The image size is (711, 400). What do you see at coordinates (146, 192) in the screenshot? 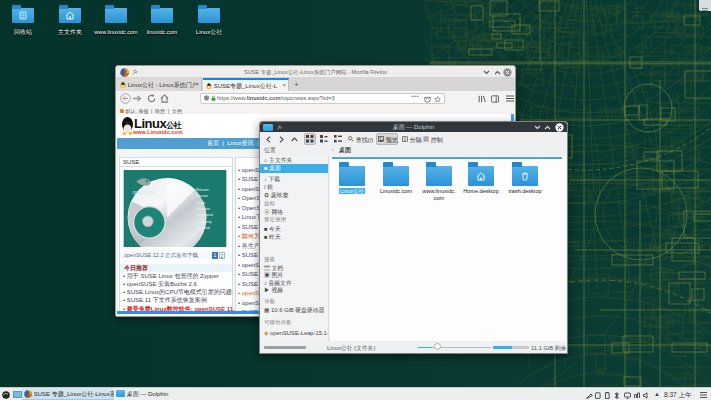
I see `svg-text: openSUSE` at bounding box center [146, 192].